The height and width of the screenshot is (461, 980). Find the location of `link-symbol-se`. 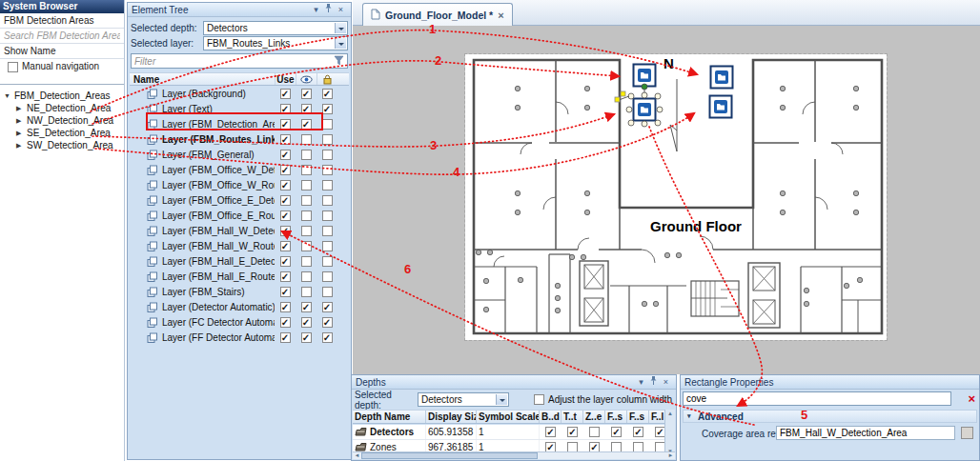

link-symbol-se is located at coordinates (721, 107).